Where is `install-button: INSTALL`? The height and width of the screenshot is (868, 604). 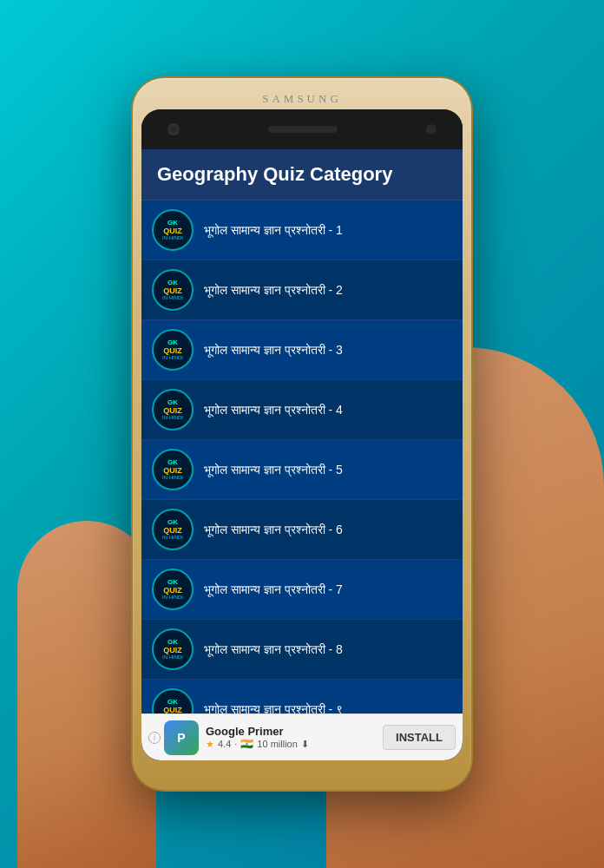
install-button: INSTALL is located at coordinates (419, 738).